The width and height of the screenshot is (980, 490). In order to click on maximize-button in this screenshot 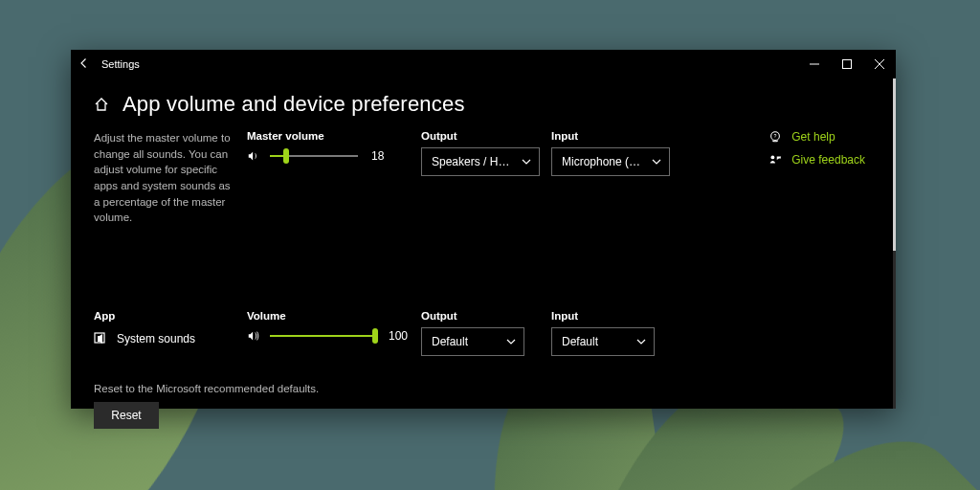, I will do `click(847, 64)`.